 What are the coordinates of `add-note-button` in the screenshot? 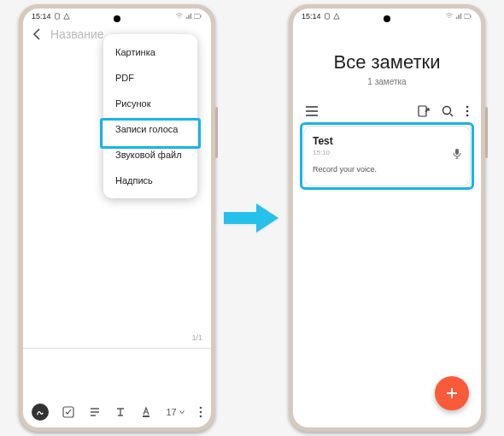 It's located at (452, 393).